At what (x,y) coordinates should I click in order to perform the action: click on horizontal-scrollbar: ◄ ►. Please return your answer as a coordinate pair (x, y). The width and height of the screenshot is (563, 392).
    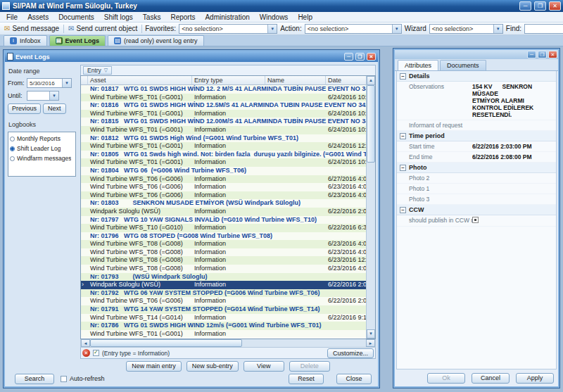
    Looking at the image, I should click on (228, 343).